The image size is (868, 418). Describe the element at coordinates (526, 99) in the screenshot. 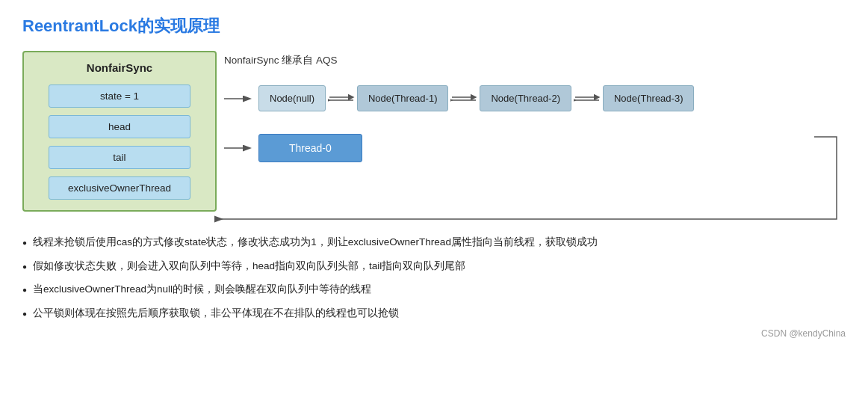

I see `node-thread2: Node(Thread-2)` at that location.